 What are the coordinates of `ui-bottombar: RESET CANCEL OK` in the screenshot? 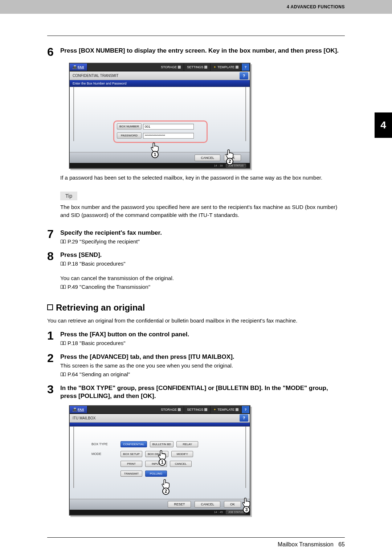 It's located at (160, 504).